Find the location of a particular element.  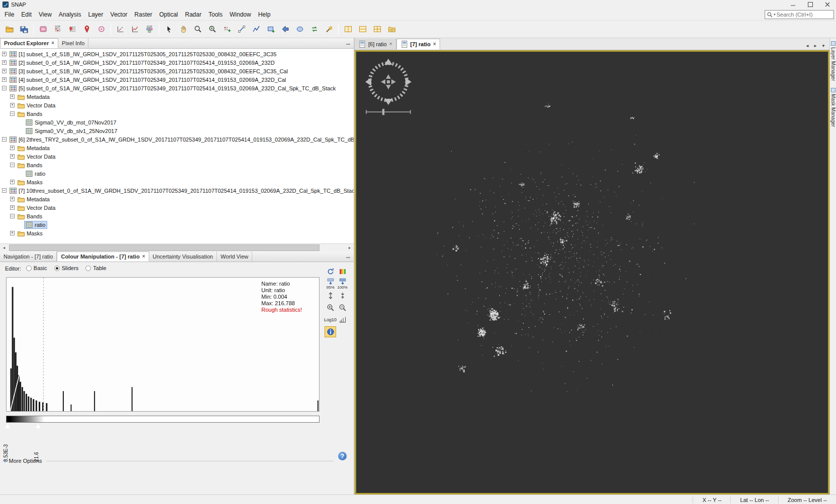

maximize-window-button is located at coordinates (810, 5).